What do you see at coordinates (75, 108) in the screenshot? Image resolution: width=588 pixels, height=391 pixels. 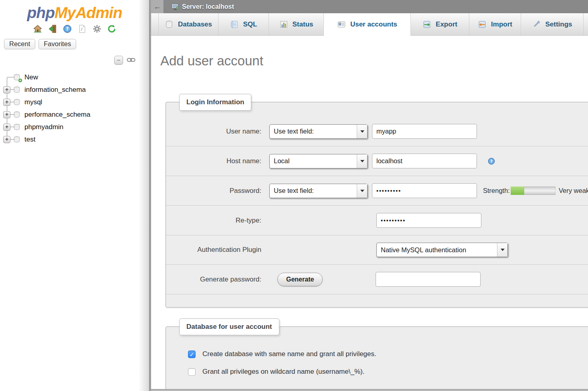 I see `database-tree: + New + information_schema + mysql + per…` at bounding box center [75, 108].